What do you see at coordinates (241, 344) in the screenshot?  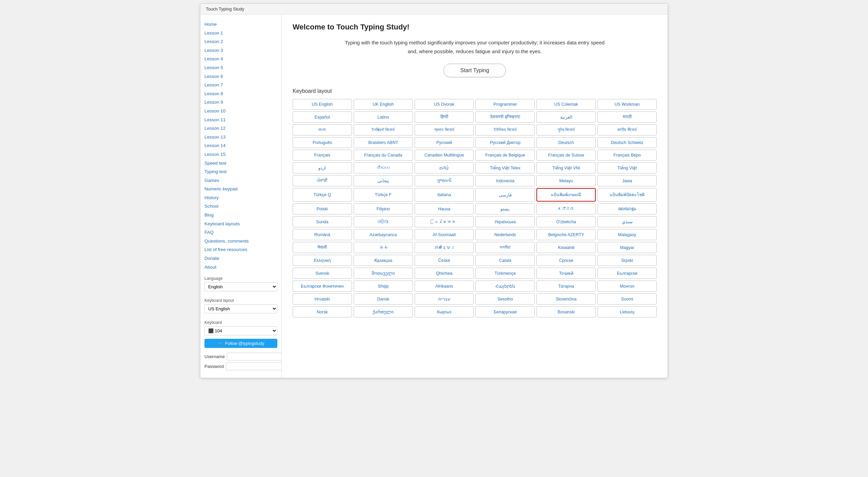 I see `twitter-follow-button: 🐦 Follow @typingstudy` at bounding box center [241, 344].